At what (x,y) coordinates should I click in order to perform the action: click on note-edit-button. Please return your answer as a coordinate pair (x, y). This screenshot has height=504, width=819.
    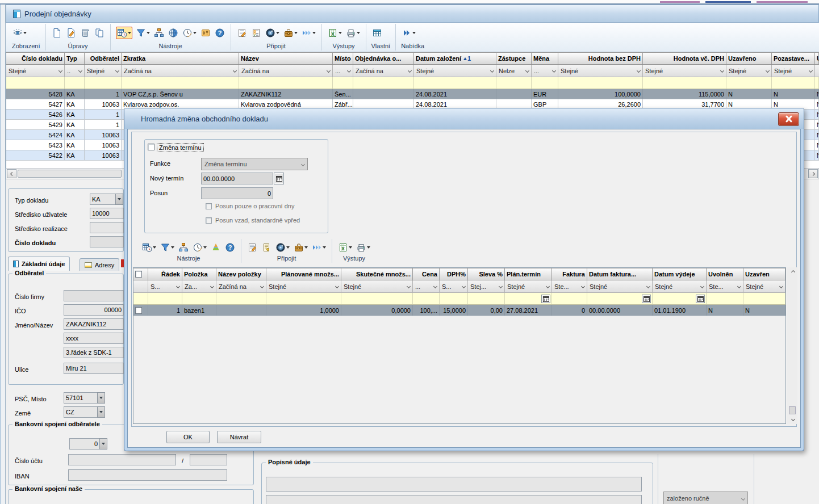
    Looking at the image, I should click on (252, 247).